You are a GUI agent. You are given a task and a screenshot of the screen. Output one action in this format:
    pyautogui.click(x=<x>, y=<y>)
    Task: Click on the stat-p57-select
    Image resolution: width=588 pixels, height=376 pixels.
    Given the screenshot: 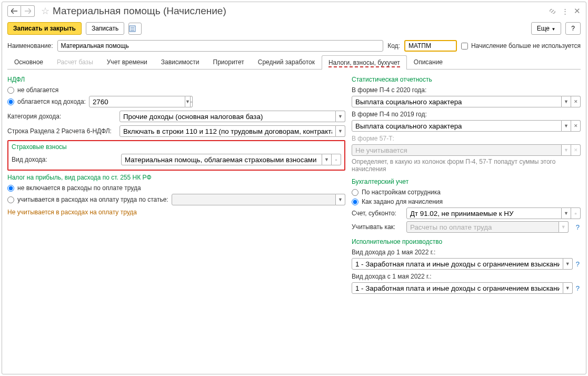 What is the action you would take?
    pyautogui.click(x=457, y=150)
    